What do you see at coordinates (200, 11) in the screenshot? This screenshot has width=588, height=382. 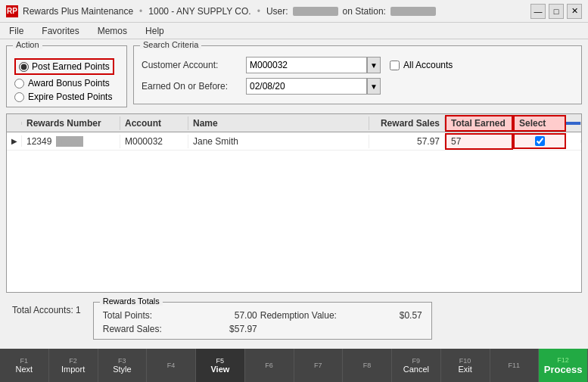 I see `company-name: 1000 - ANY SUPPLY CO.` at bounding box center [200, 11].